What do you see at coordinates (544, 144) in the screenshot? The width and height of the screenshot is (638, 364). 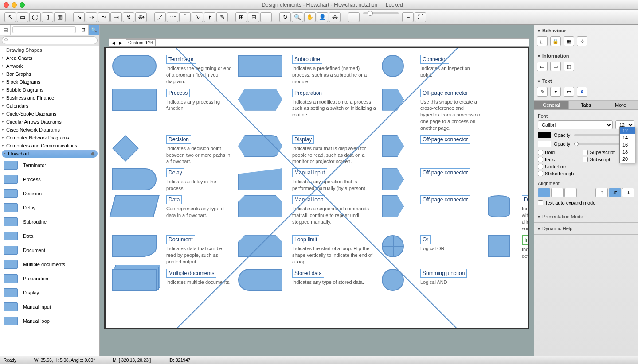 I see `bg-color-swatch` at bounding box center [544, 144].